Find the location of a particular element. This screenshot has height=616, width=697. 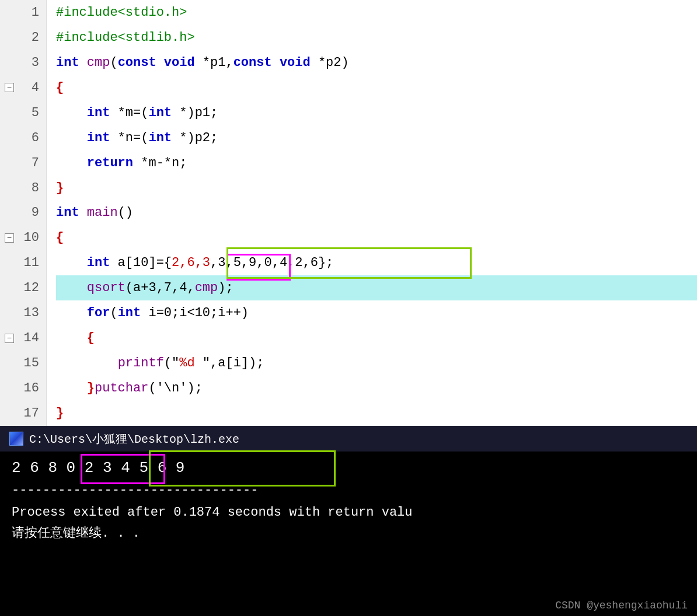

code-line-16: } putchar ('\n'); is located at coordinates (377, 388).